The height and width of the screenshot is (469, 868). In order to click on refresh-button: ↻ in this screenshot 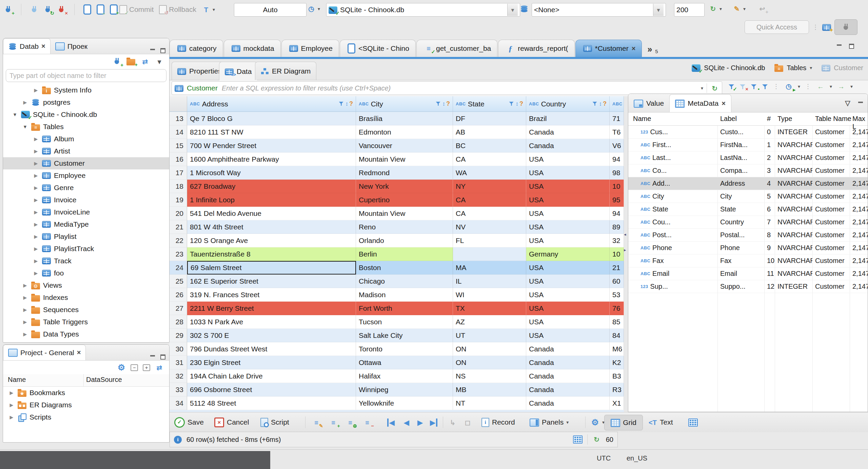, I will do `click(597, 440)`.